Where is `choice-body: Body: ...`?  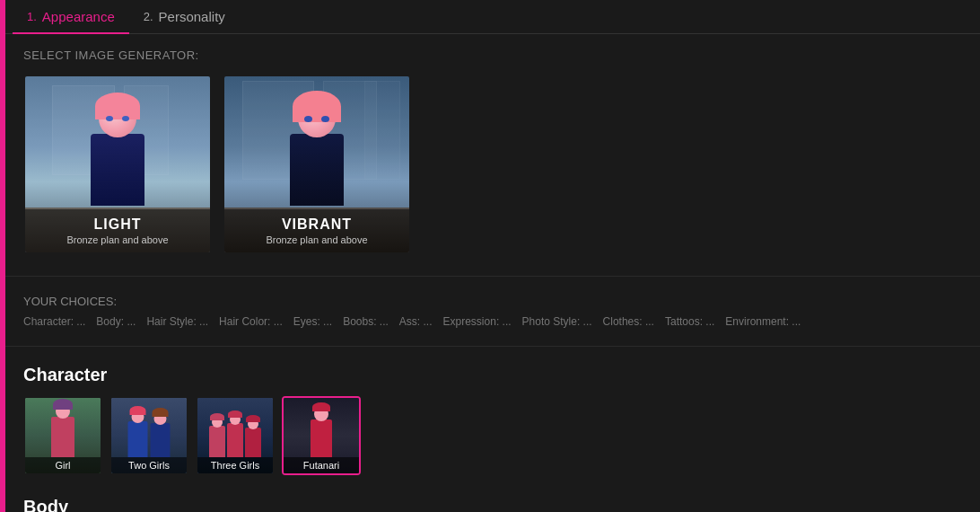
choice-body: Body: ... is located at coordinates (116, 322).